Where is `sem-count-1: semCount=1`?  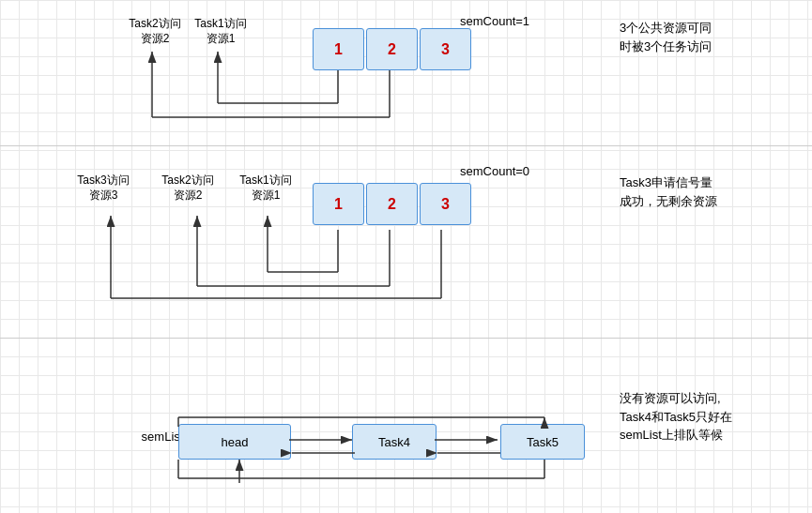
sem-count-1: semCount=1 is located at coordinates (495, 21).